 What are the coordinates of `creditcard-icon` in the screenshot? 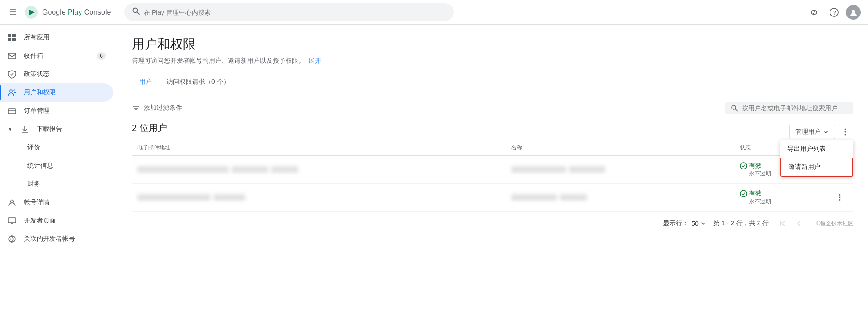 It's located at (12, 111).